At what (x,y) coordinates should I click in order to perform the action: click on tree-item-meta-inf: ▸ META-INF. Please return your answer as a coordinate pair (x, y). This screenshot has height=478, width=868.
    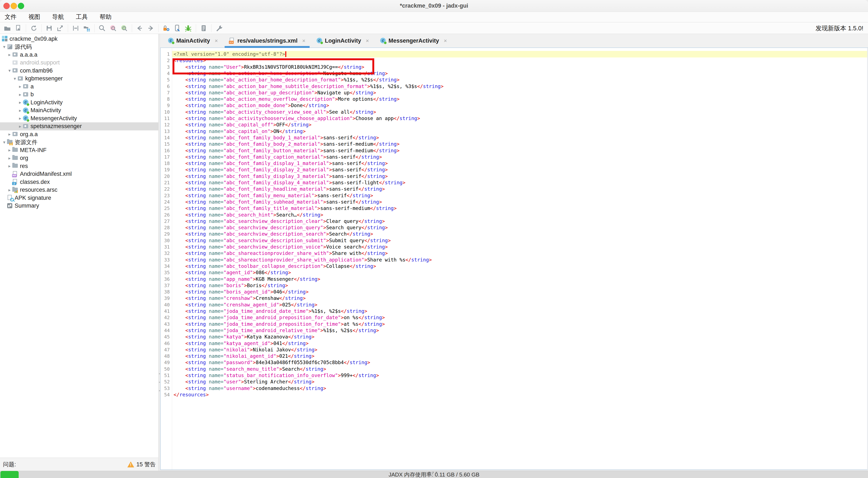
    Looking at the image, I should click on (79, 150).